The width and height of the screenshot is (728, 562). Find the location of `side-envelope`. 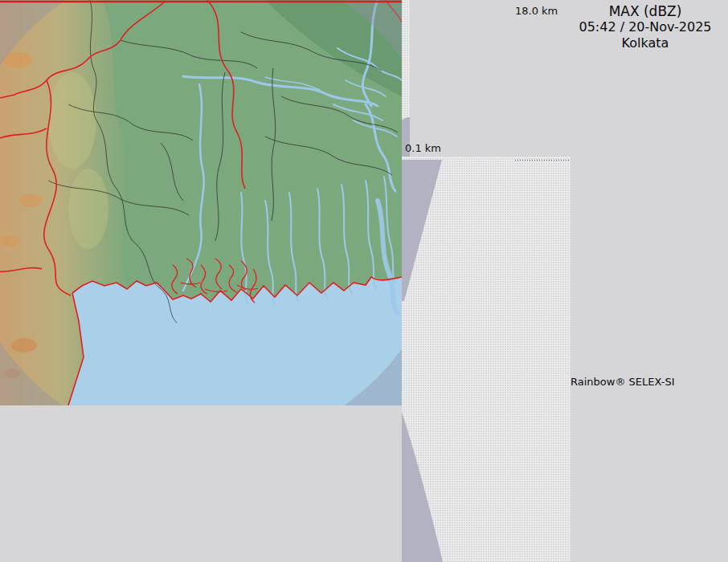

side-envelope is located at coordinates (423, 361).